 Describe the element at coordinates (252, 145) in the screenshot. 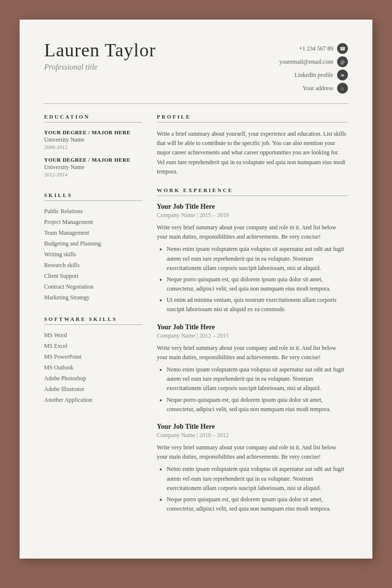

I see `profile-section: PROFILE Write a brief summary about your…` at that location.